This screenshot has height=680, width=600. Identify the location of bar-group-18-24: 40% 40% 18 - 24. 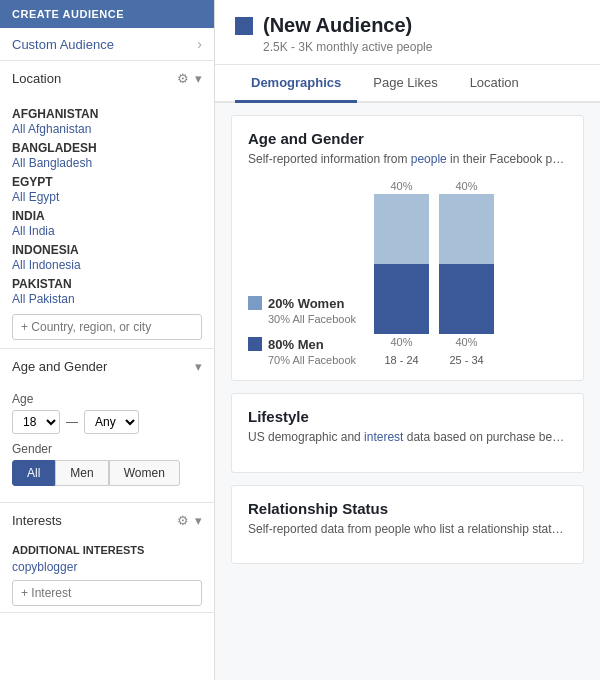
(402, 273).